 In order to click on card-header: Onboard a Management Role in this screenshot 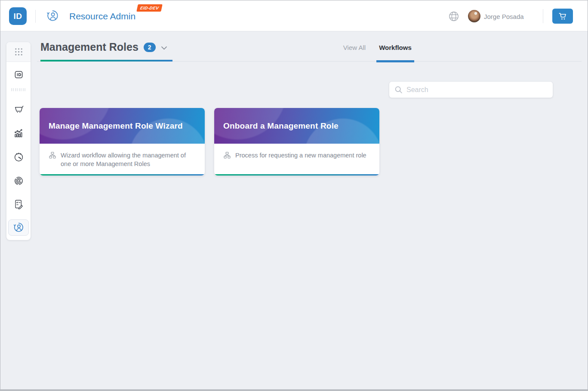, I will do `click(297, 126)`.